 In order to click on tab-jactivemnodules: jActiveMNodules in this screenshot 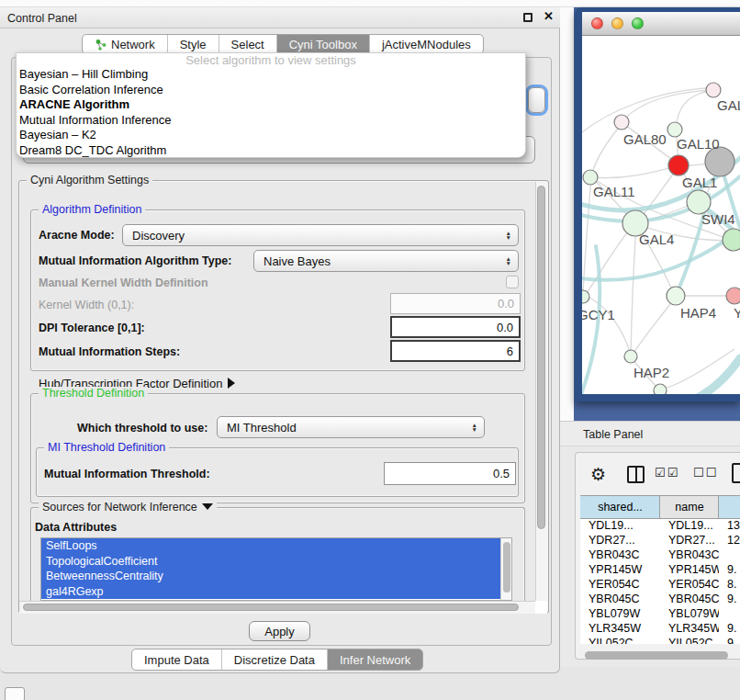, I will do `click(426, 44)`.